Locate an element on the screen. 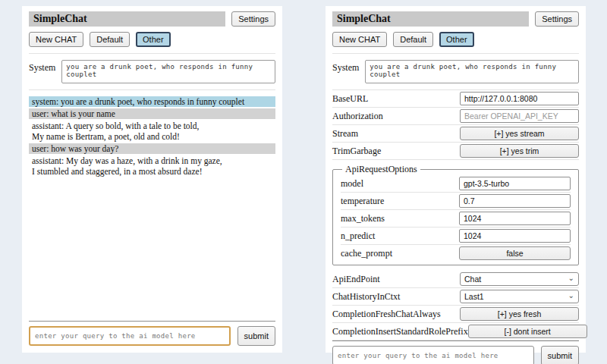 Image resolution: width=607 pixels, height=364 pixels. n-predict-label: n_predict is located at coordinates (358, 237).